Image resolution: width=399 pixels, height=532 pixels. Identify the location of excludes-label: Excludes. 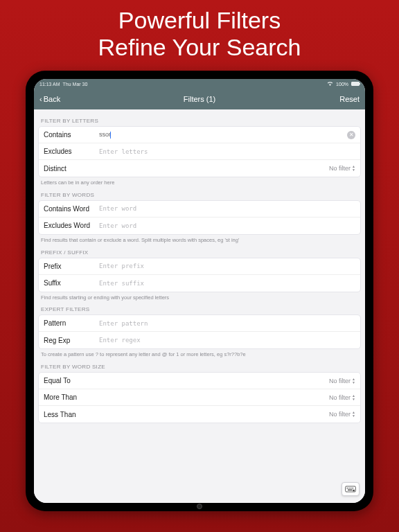
(71, 151).